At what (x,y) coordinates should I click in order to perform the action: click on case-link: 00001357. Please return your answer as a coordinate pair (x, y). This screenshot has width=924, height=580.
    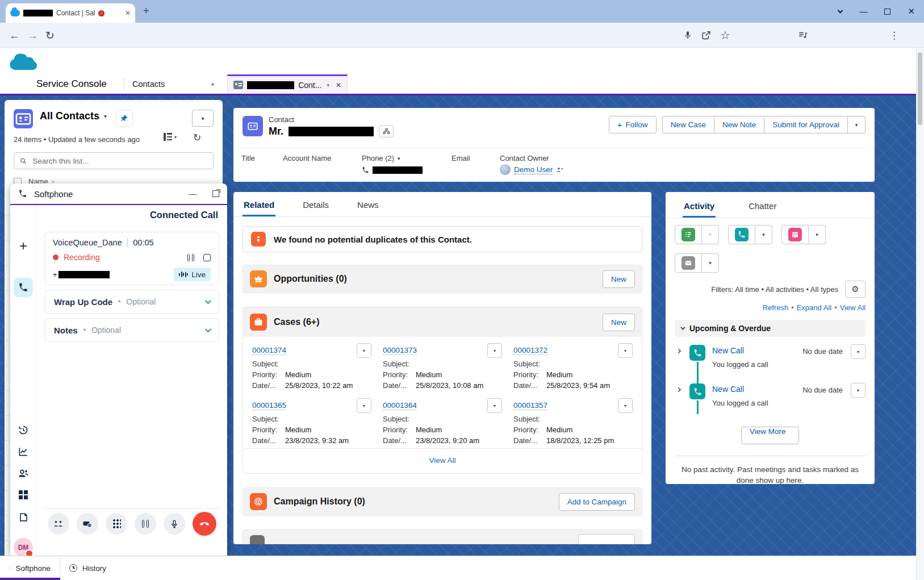
    Looking at the image, I should click on (530, 406).